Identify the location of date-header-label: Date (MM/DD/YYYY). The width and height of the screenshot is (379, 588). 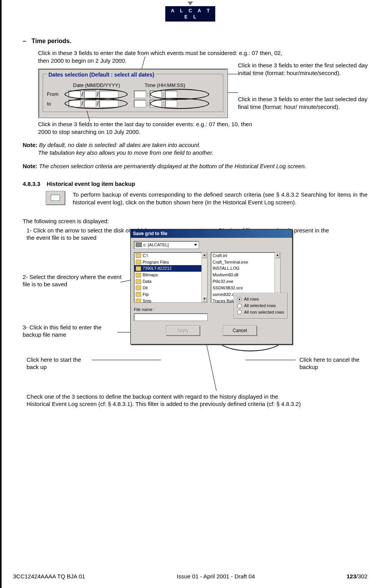
(96, 85).